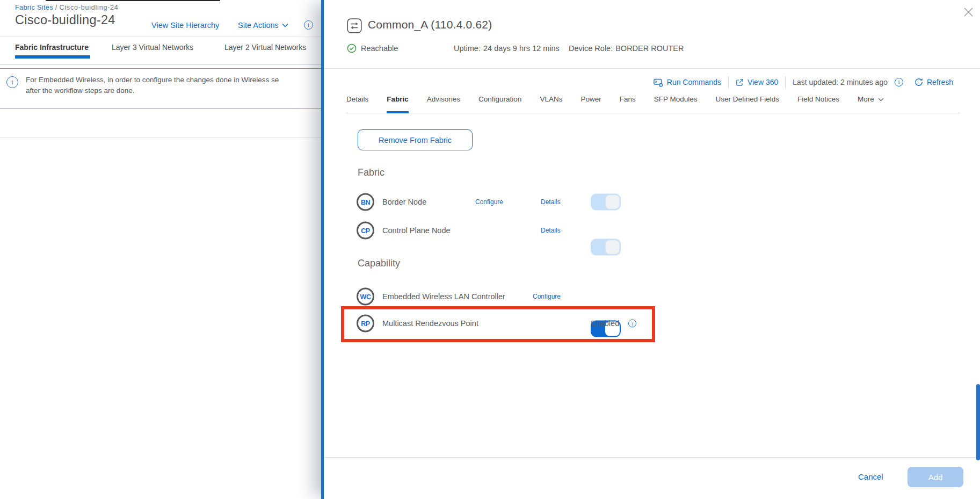 The width and height of the screenshot is (980, 499). What do you see at coordinates (763, 82) in the screenshot?
I see `view-360-label: View 360` at bounding box center [763, 82].